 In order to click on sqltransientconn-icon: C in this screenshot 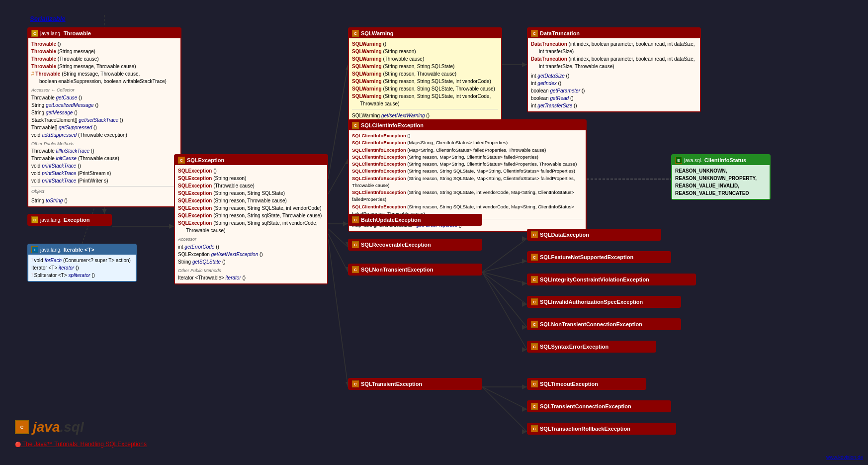, I will do `click(534, 406)`.